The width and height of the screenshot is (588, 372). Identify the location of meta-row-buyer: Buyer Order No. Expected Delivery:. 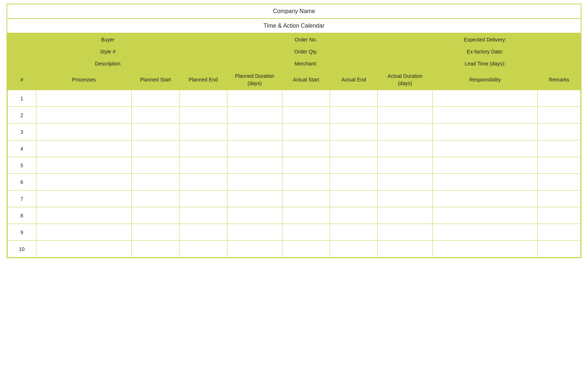
(294, 40).